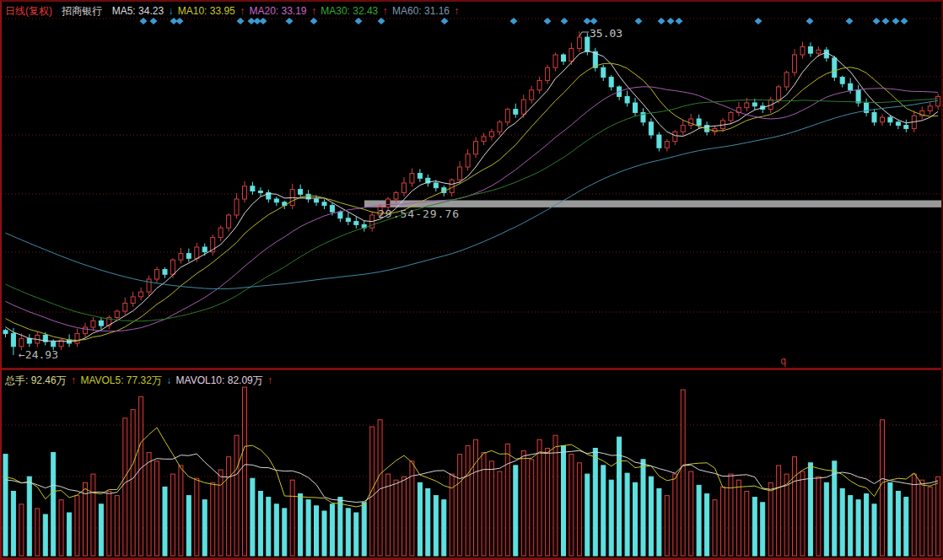  I want to click on low-price-annotation: ←24.93, so click(39, 354).